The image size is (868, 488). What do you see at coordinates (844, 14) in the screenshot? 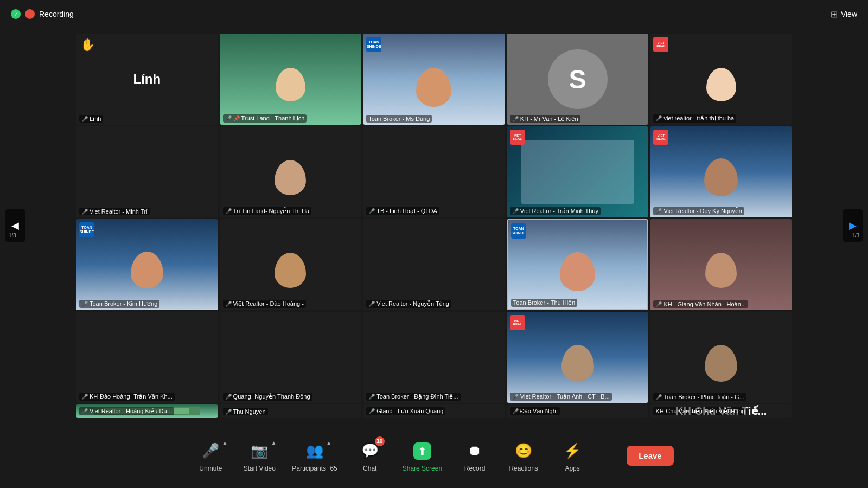
I see `view-button: ⊞ View` at bounding box center [844, 14].